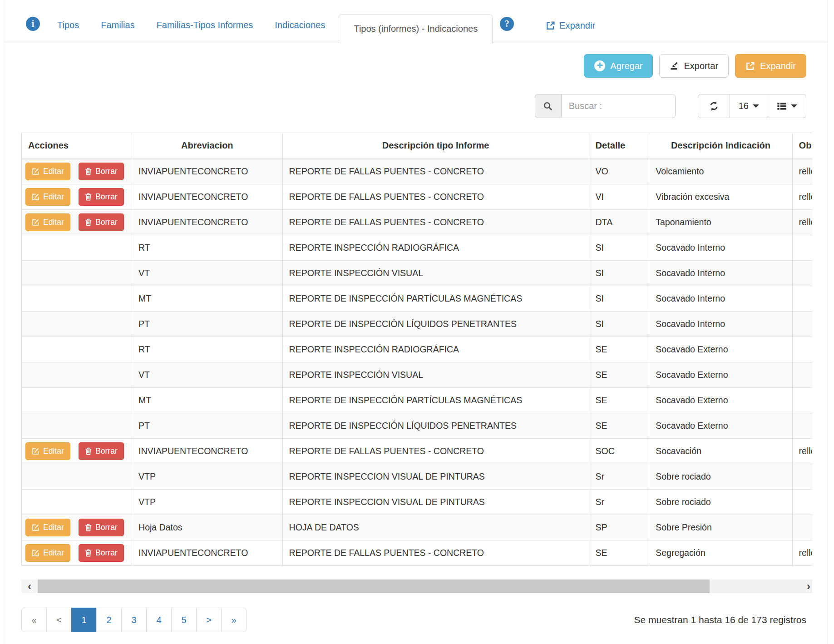  What do you see at coordinates (417, 586) in the screenshot?
I see `horizontal-scrollbar: ‹ ›` at bounding box center [417, 586].